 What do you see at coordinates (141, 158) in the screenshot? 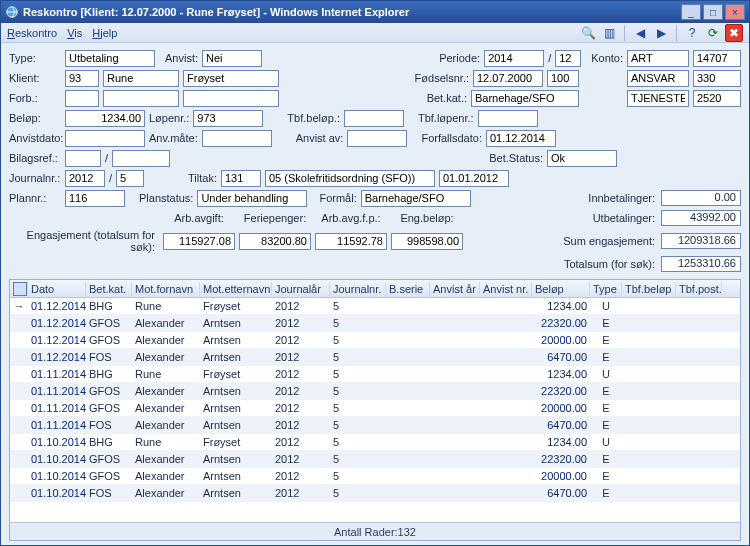
I see `bilagsref2-field` at bounding box center [141, 158].